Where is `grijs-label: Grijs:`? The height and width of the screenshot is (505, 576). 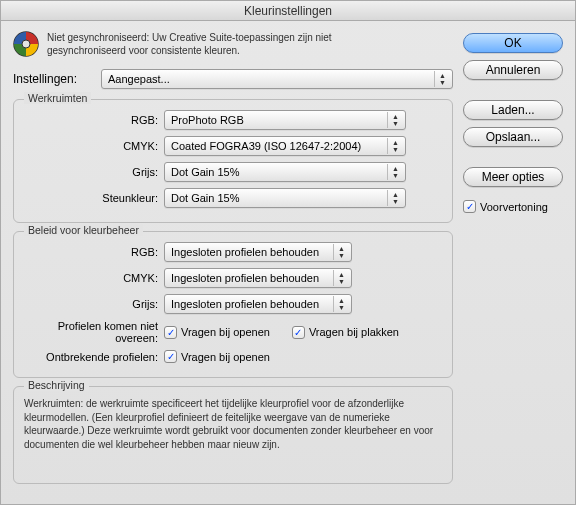
grijs-label: Grijs: is located at coordinates (91, 172).